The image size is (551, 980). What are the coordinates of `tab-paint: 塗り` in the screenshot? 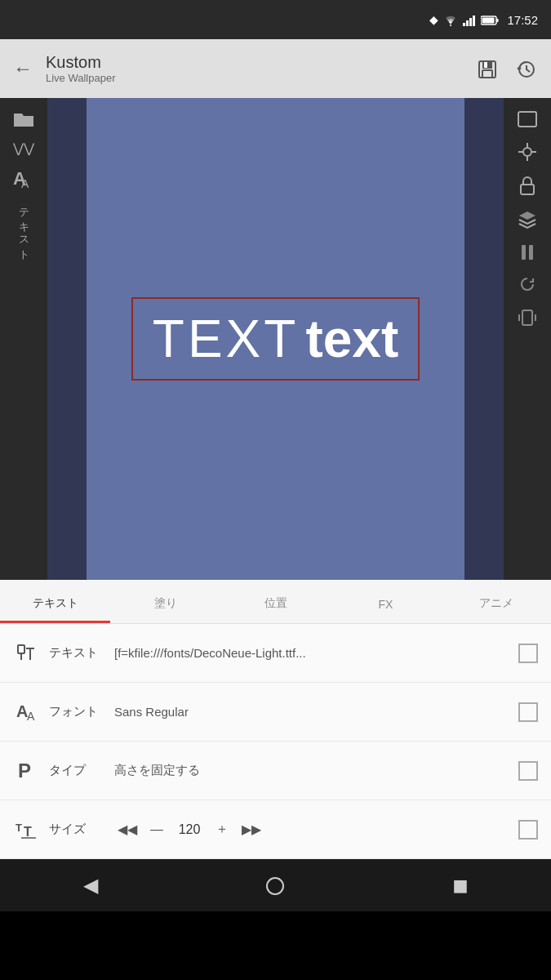 It's located at (165, 604).